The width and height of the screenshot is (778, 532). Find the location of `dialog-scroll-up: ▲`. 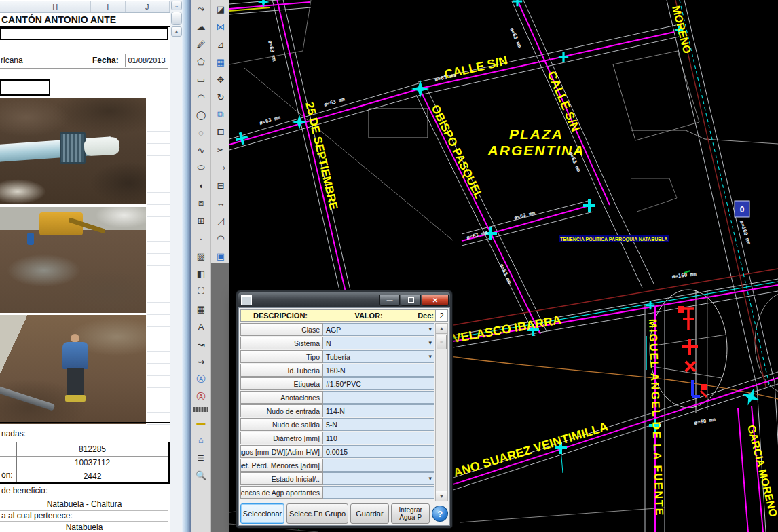

dialog-scroll-up: ▲ is located at coordinates (441, 328).